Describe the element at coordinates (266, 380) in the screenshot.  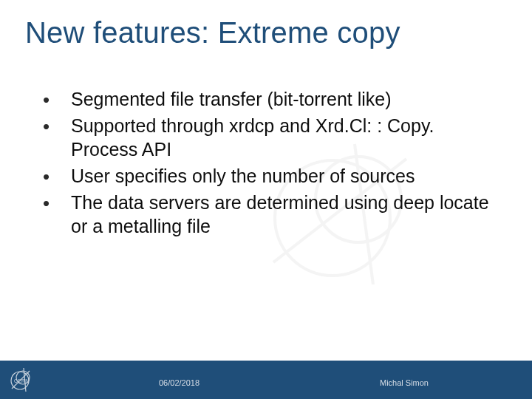
I see `footer-bar: CERN 06/02/2018 Michal Simon` at that location.